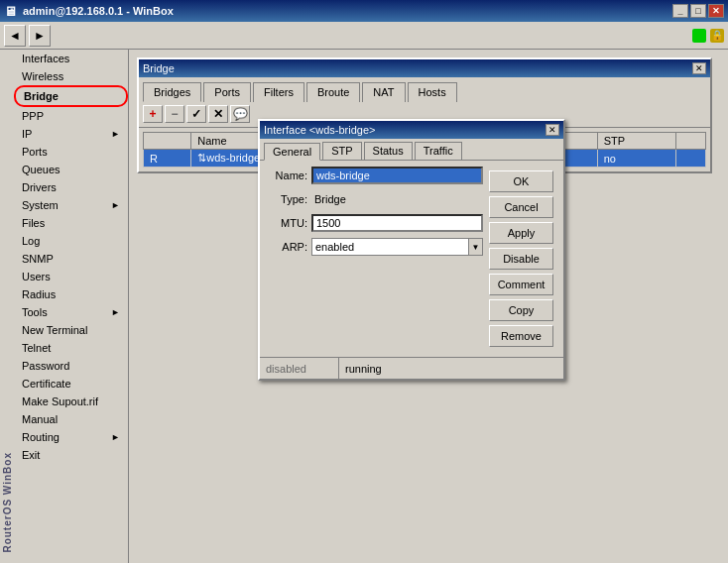 Image resolution: width=728 pixels, height=563 pixels. Describe the element at coordinates (451, 369) in the screenshot. I see `status-running: running` at that location.